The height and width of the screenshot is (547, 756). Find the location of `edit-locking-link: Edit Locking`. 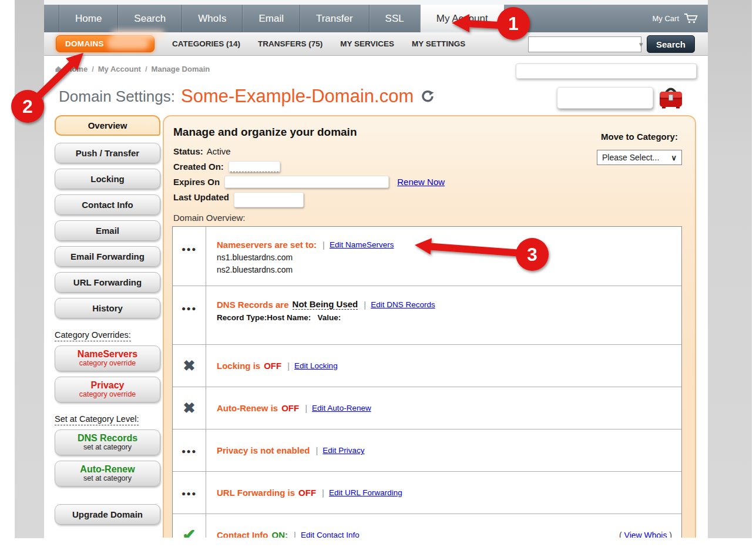

edit-locking-link: Edit Locking is located at coordinates (316, 365).